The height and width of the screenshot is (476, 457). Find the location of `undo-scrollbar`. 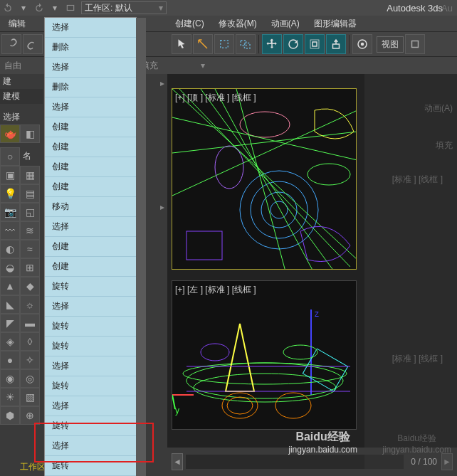

undo-scrollbar is located at coordinates (141, 247).